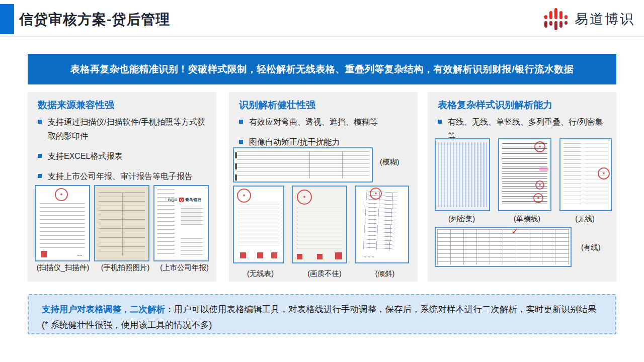 This screenshot has height=362, width=644. What do you see at coordinates (95, 20) in the screenshot?
I see `page-title: 信贷审核方案-贷后管理` at bounding box center [95, 20].